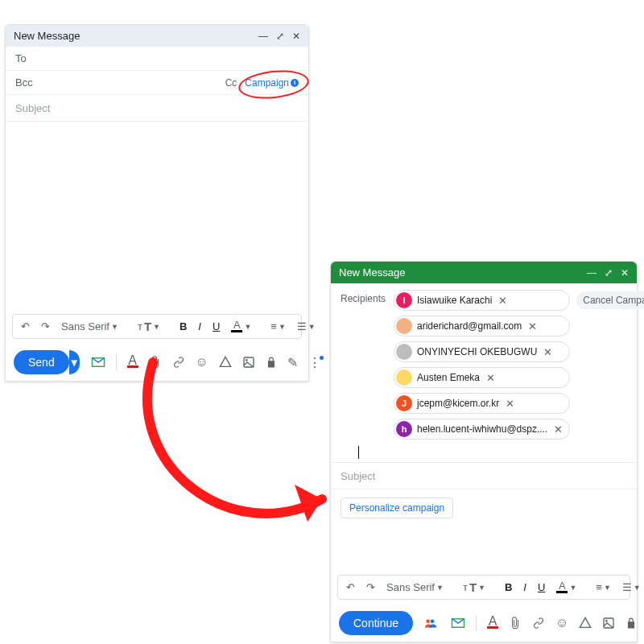 Image resolution: width=644 pixels, height=644 pixels. What do you see at coordinates (272, 83) in the screenshot?
I see `campaign-link: Campaign i` at bounding box center [272, 83].